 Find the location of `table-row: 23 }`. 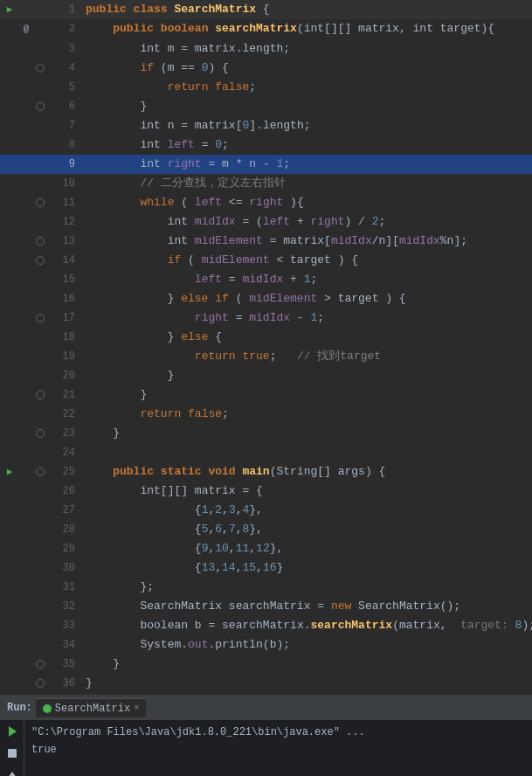

table-row: 23 } is located at coordinates (266, 433).